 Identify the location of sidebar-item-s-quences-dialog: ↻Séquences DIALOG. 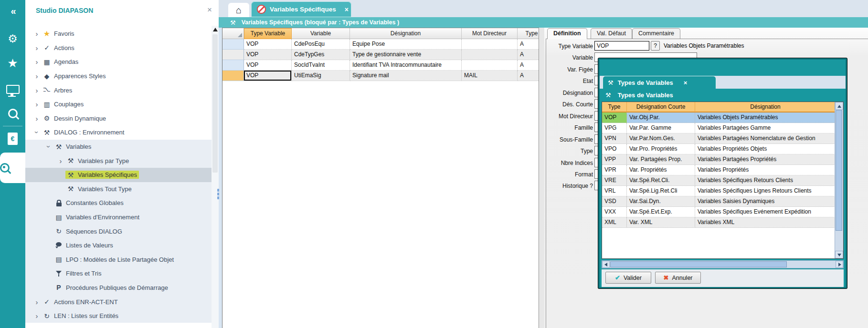
(118, 231).